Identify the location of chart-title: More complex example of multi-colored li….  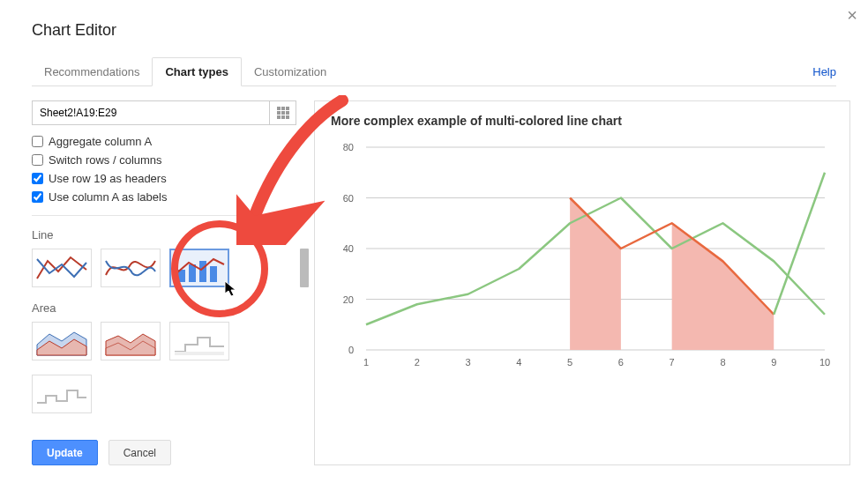
(582, 121).